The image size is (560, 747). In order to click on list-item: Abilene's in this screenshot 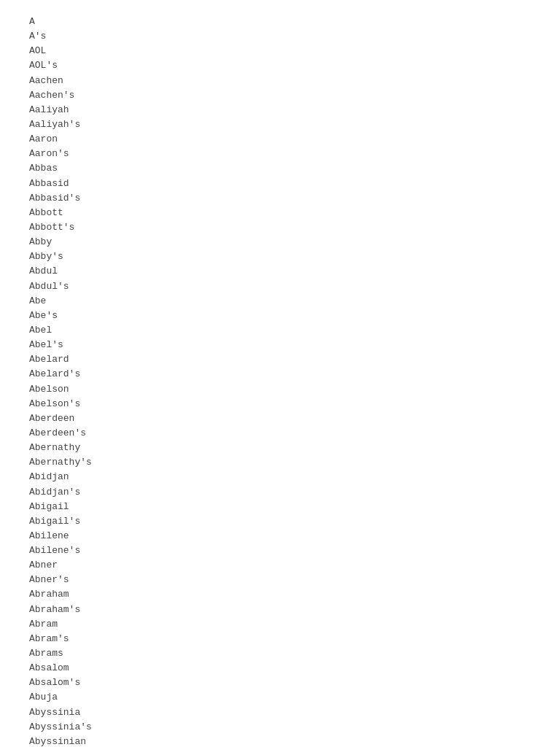, I will do `click(280, 551)`.